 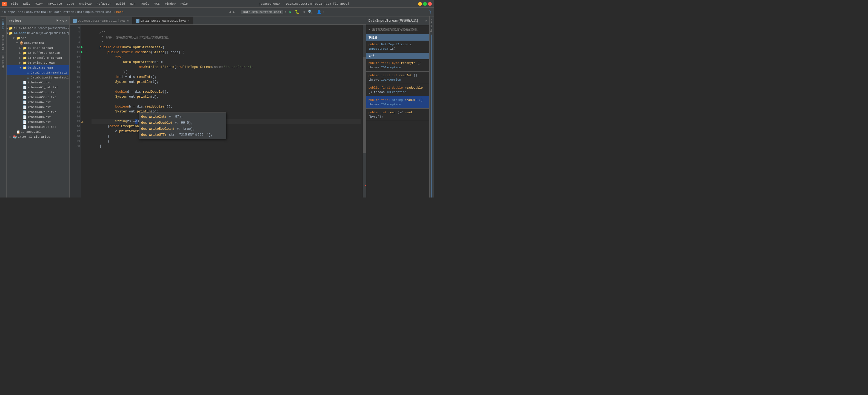 What do you see at coordinates (20, 63) in the screenshot?
I see `tree-arrow-d4: ▶` at bounding box center [20, 63].